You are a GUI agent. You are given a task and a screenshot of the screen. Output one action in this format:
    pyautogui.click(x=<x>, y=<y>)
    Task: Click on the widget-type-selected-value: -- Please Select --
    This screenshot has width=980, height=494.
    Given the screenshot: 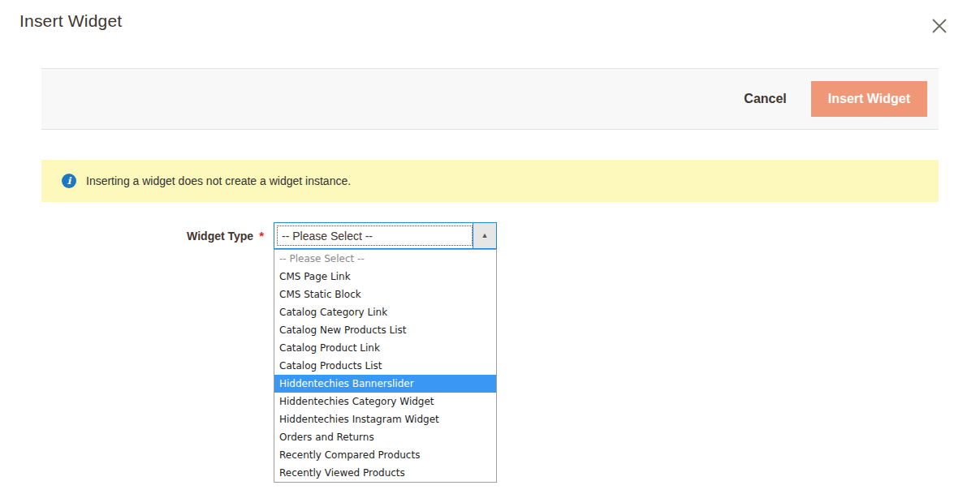 What is the action you would take?
    pyautogui.click(x=375, y=235)
    